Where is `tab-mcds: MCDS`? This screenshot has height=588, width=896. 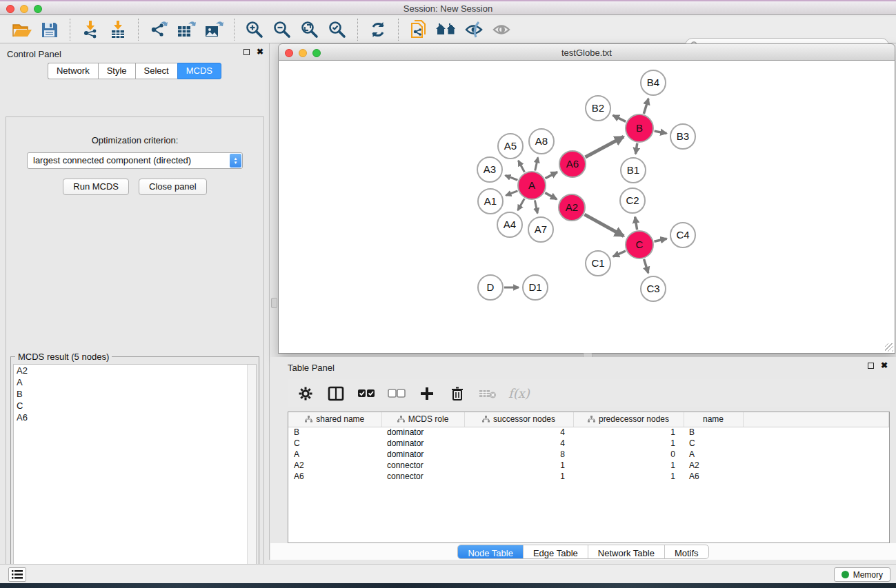 tab-mcds: MCDS is located at coordinates (199, 71).